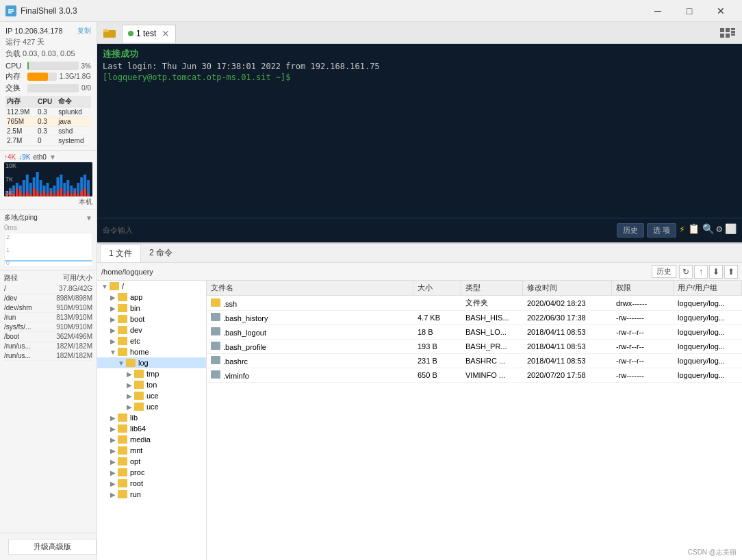  I want to click on tree-item: ▶ boot, so click(152, 319).